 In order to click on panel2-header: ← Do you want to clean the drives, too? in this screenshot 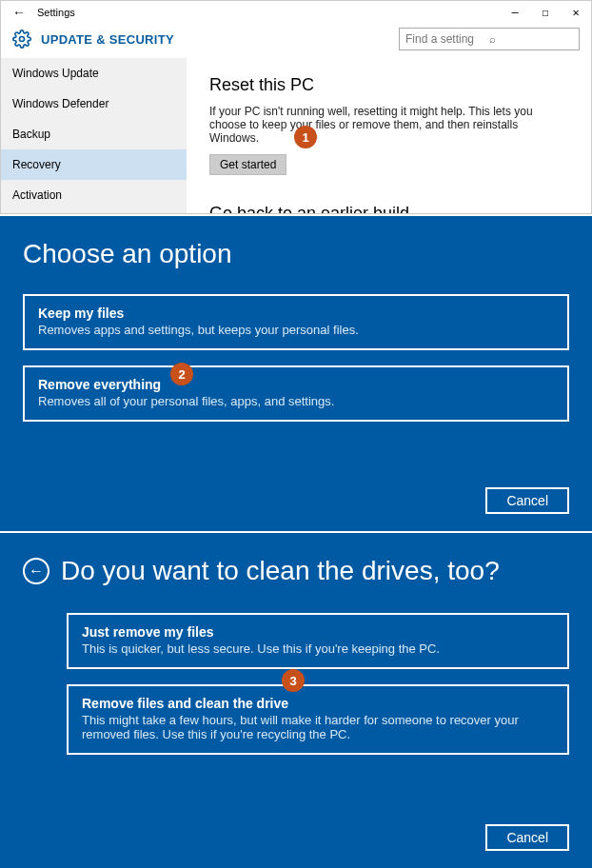, I will do `click(296, 571)`.